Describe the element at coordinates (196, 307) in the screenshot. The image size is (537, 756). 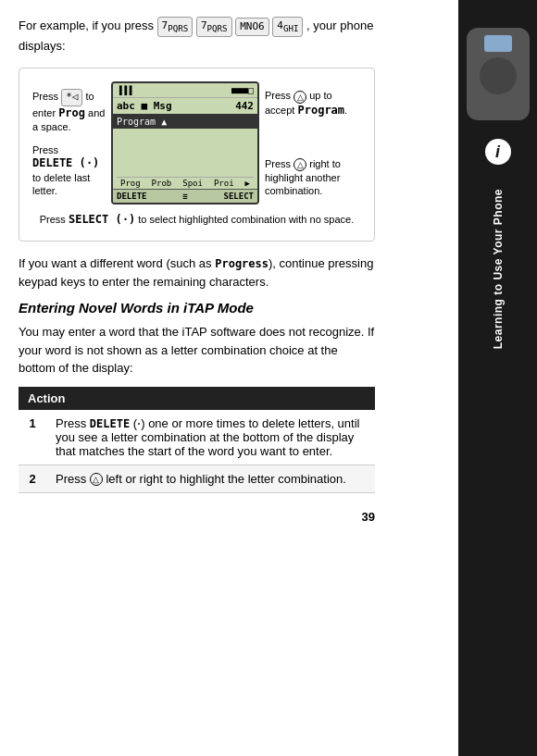
I see `section-heading: Entering Novel Words in iTAP Mode` at that location.